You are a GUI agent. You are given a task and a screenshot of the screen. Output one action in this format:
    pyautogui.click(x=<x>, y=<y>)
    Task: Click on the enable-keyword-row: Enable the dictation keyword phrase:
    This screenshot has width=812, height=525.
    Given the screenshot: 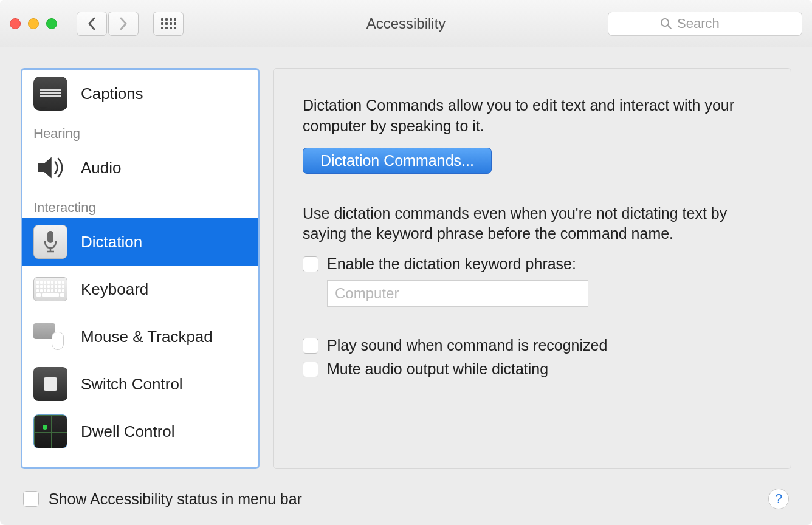 What is the action you would take?
    pyautogui.click(x=532, y=264)
    